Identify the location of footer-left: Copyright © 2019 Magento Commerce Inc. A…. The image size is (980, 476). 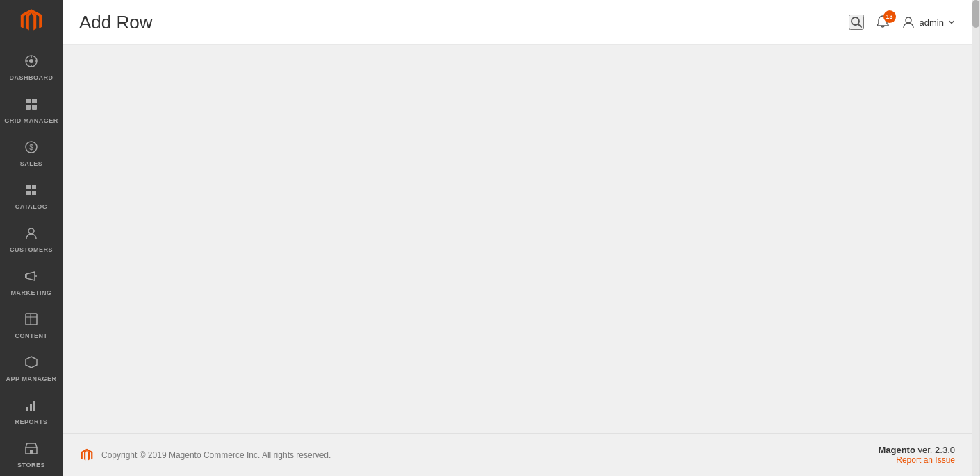
(205, 455).